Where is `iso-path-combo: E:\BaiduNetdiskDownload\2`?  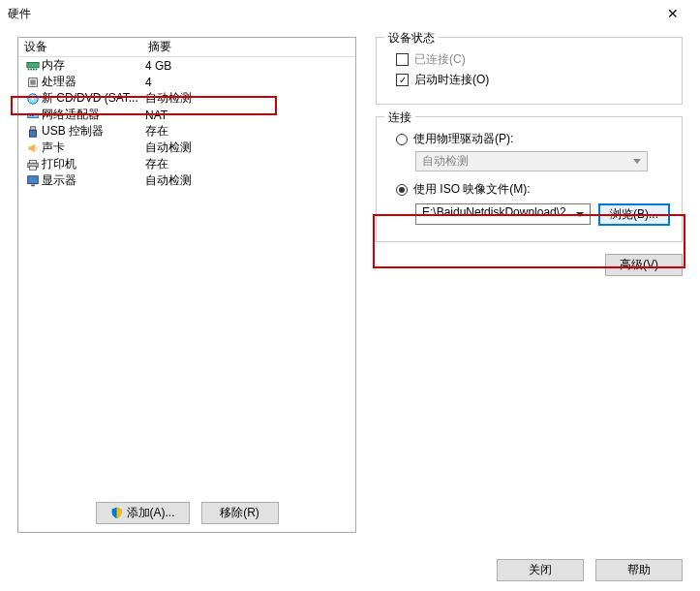
iso-path-combo: E:\BaiduNetdiskDownload\2 is located at coordinates (503, 214).